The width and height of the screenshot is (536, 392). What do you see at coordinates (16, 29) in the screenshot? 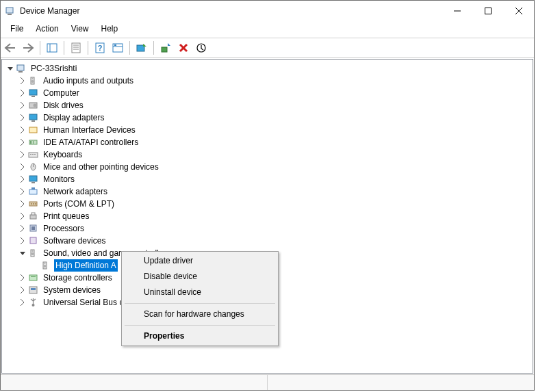
I see `menu-file: File` at bounding box center [16, 29].